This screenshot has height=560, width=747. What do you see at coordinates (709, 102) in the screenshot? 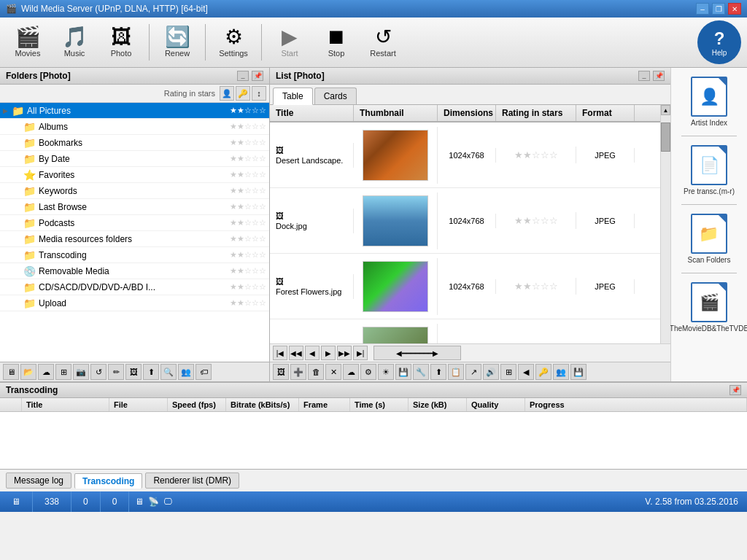
I see `artist-index-icon: 👤 Artist Index` at bounding box center [709, 102].